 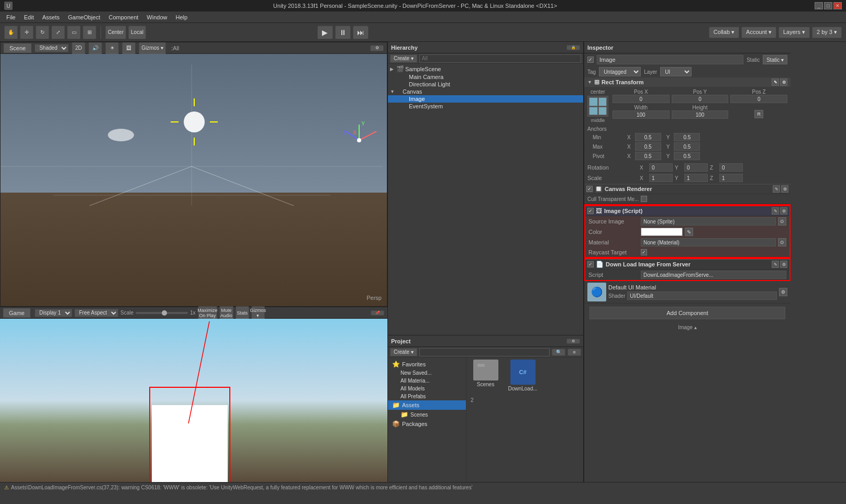 I want to click on hierarchy-directional-light: Directional Light, so click(x=486, y=84).